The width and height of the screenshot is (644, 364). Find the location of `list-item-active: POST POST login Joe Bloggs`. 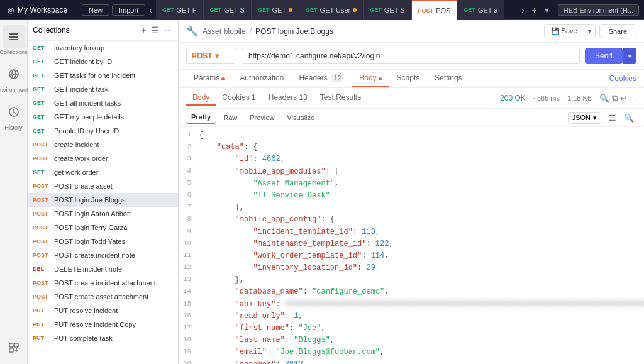

list-item-active: POST POST login Joe Bloggs is located at coordinates (103, 200).